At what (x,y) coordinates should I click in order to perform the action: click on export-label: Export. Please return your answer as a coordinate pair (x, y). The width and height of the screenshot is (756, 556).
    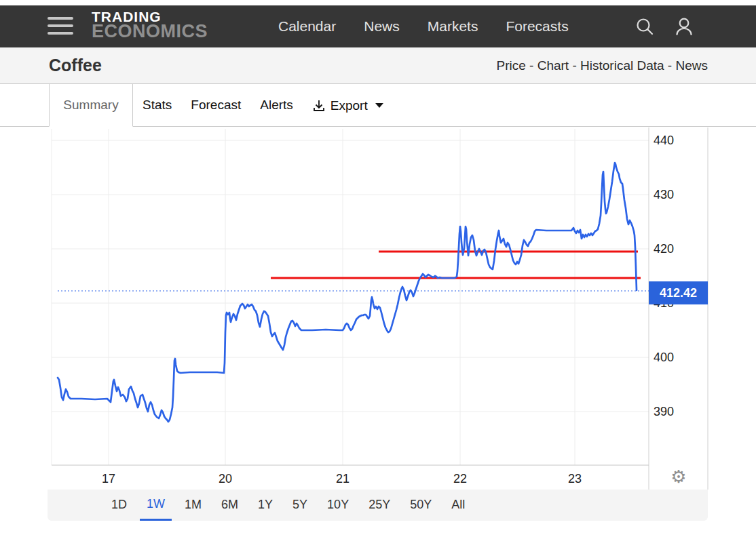
    Looking at the image, I should click on (349, 106).